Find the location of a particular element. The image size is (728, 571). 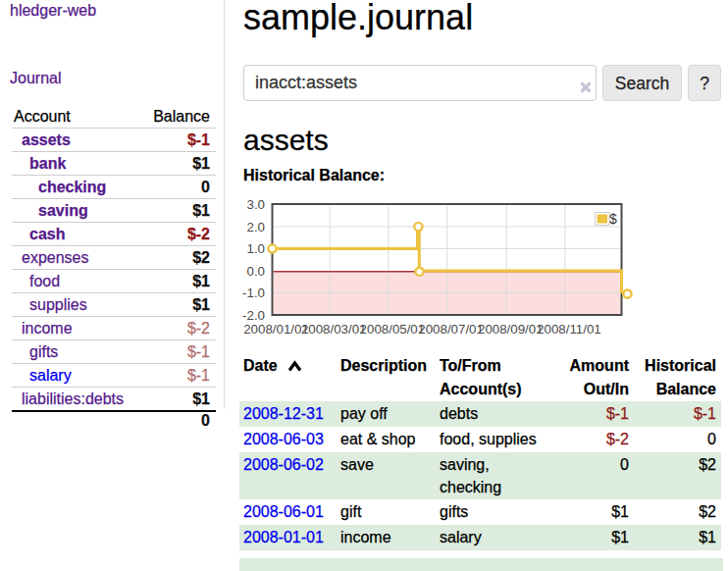

svg-text: 2008/05/01 is located at coordinates (392, 330).